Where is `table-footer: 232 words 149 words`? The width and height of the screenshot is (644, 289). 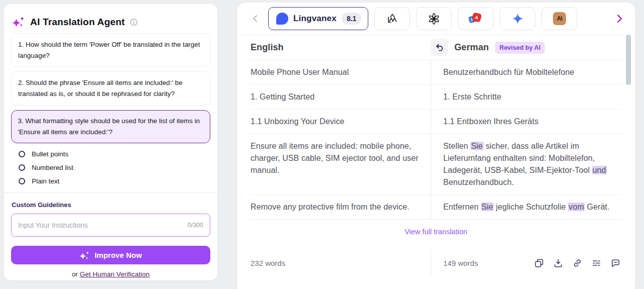
table-footer: 232 words 149 words is located at coordinates (436, 263).